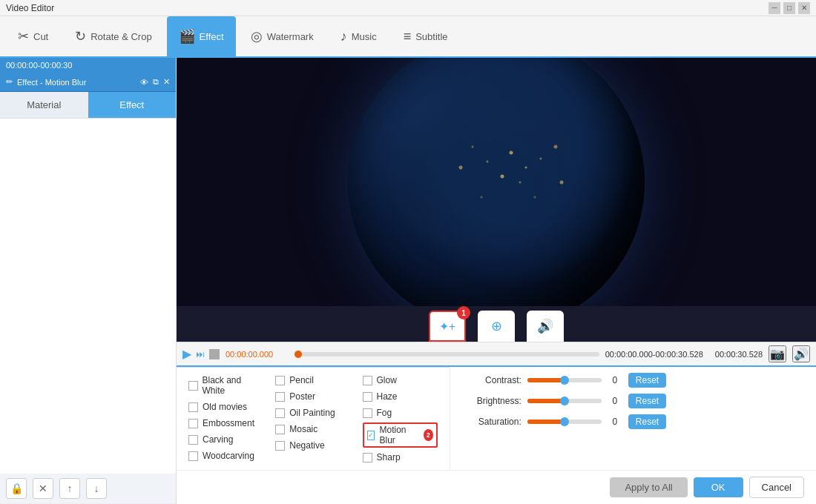 The width and height of the screenshot is (816, 504). What do you see at coordinates (718, 488) in the screenshot?
I see `ok-button: OK` at bounding box center [718, 488].